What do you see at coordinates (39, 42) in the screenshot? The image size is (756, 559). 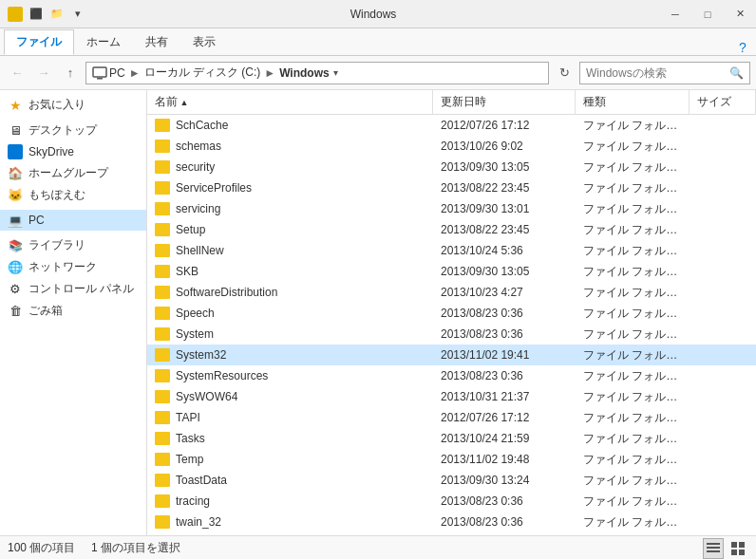 I see `tab-file: ファイル` at bounding box center [39, 42].